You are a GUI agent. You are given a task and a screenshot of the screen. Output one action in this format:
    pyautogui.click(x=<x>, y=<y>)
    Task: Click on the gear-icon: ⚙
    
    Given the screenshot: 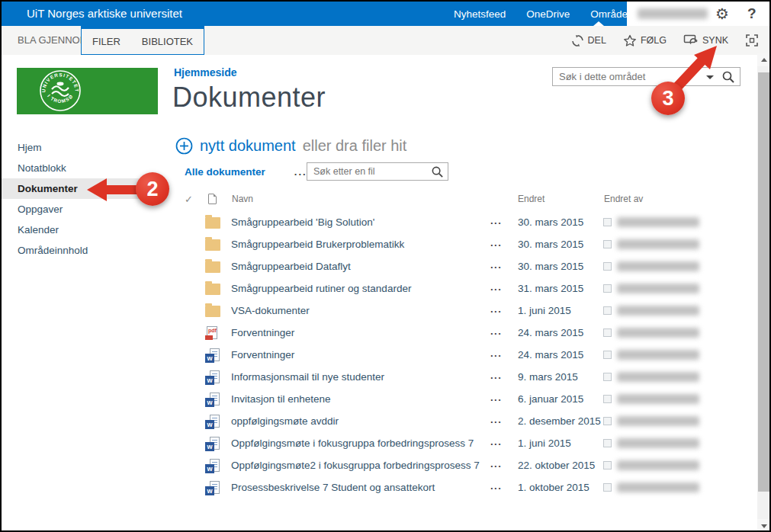 What is the action you would take?
    pyautogui.click(x=722, y=14)
    